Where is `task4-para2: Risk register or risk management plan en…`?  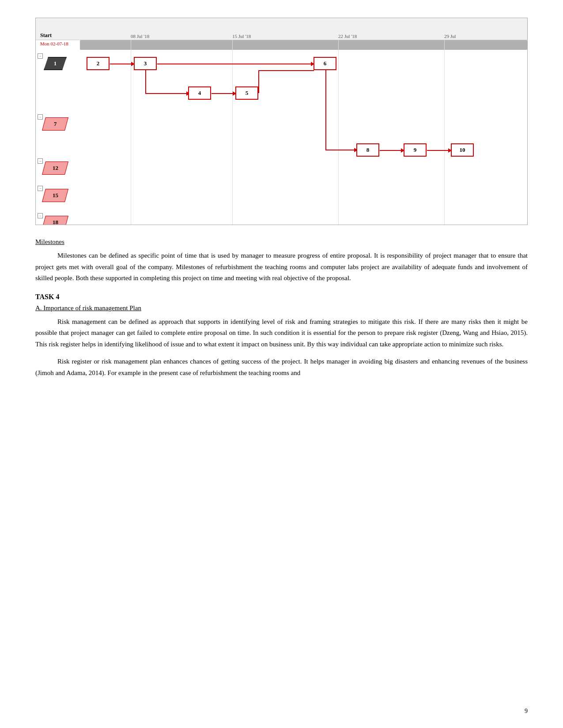
task4-para2: Risk register or risk management plan en… is located at coordinates (282, 367).